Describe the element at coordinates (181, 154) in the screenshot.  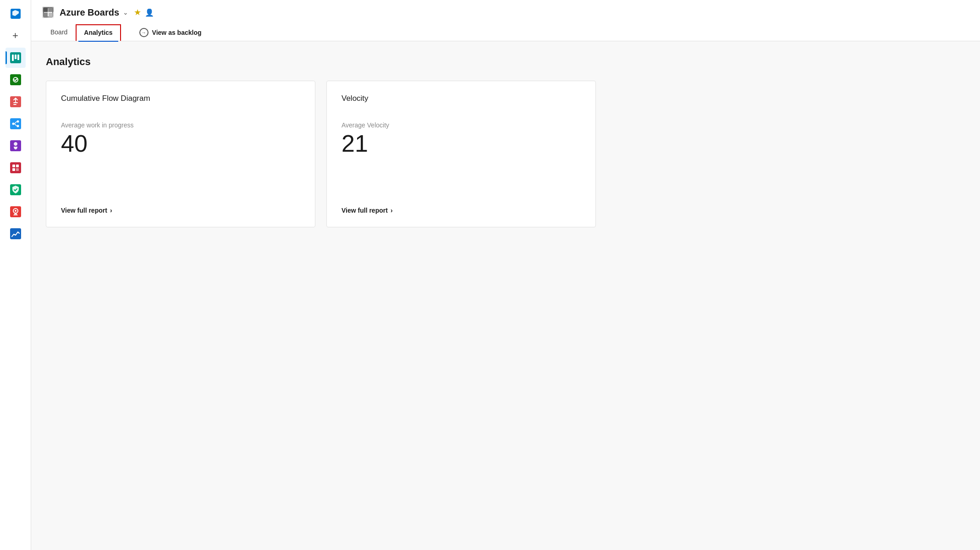
I see `cumulative-flow-card: Cumulative Flow Diagram Average work in …` at that location.